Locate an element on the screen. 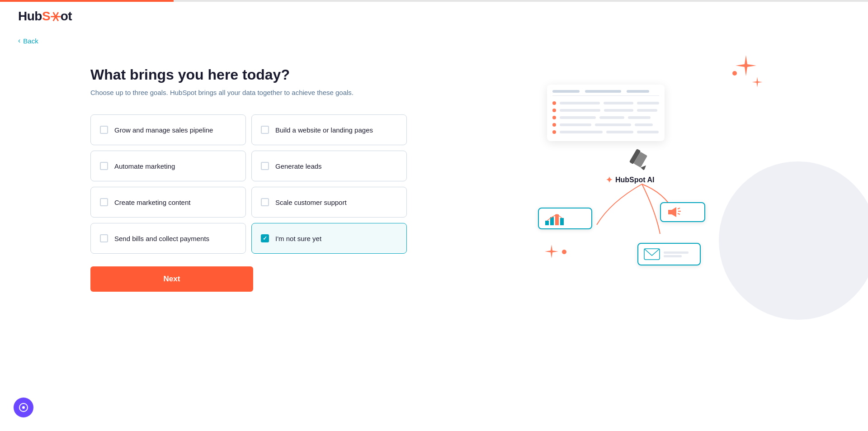  table-line-4b is located at coordinates (613, 125).